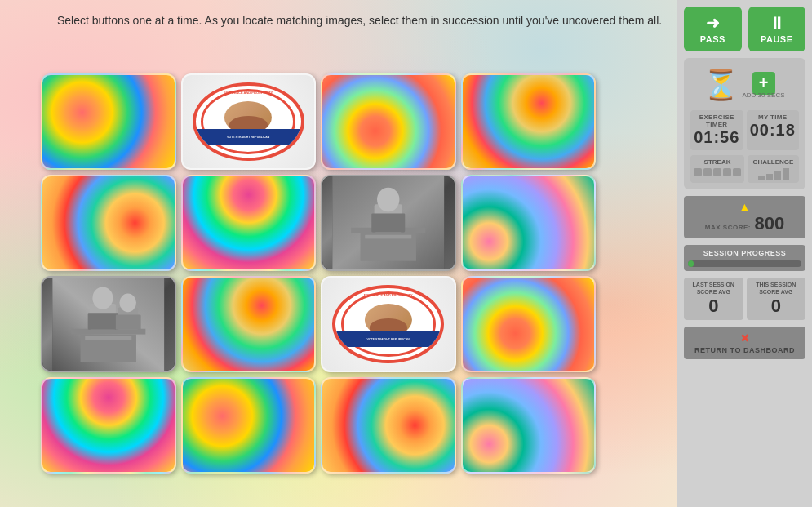  What do you see at coordinates (713, 306) in the screenshot?
I see `last-session-avg-value: 0` at bounding box center [713, 306].